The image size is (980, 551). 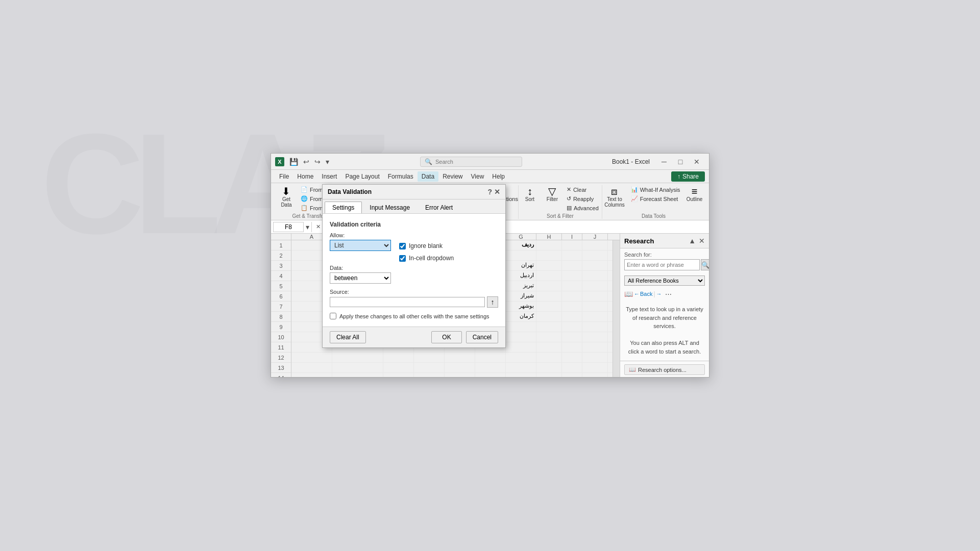 What do you see at coordinates (655, 190) in the screenshot?
I see `whatif-analysis-button: 📊 What-If Analysis` at bounding box center [655, 190].